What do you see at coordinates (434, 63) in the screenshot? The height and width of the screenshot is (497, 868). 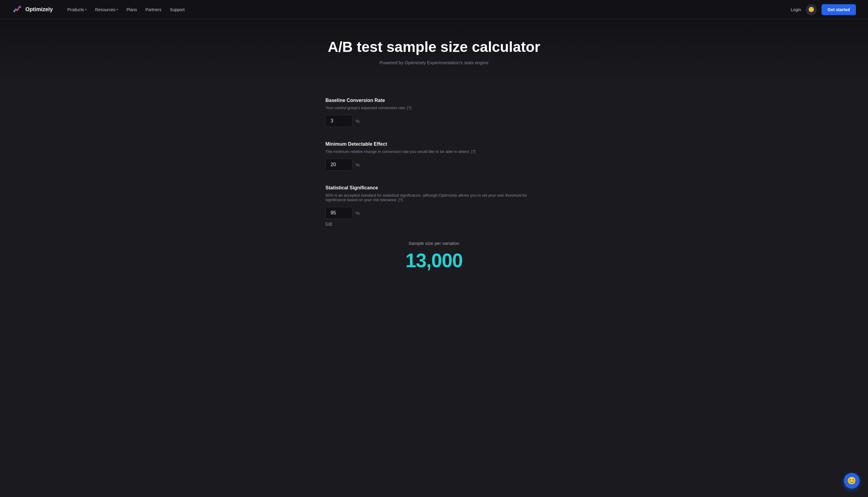 I see `hero-subtitle: Powered by Optimizely Experimentation's …` at bounding box center [434, 63].